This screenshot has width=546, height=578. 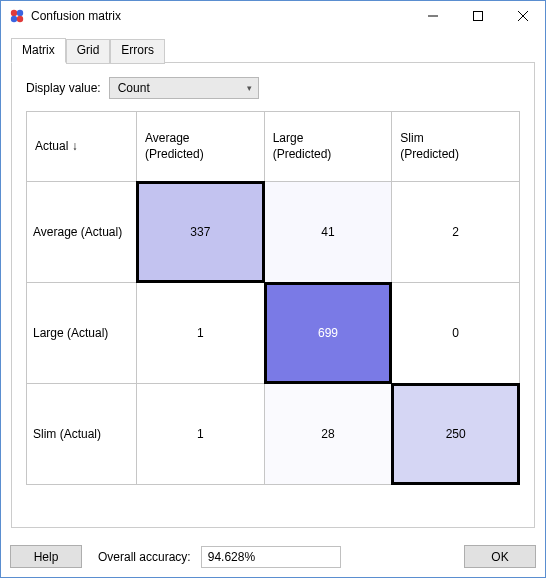 I want to click on row-header-large: Large (Actual), so click(x=82, y=334).